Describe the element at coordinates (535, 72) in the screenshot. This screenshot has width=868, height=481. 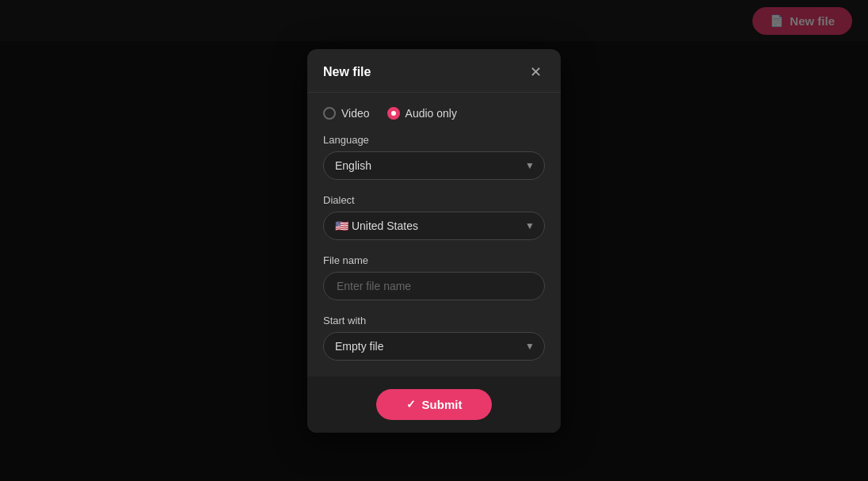
I see `close-icon: ✕` at that location.